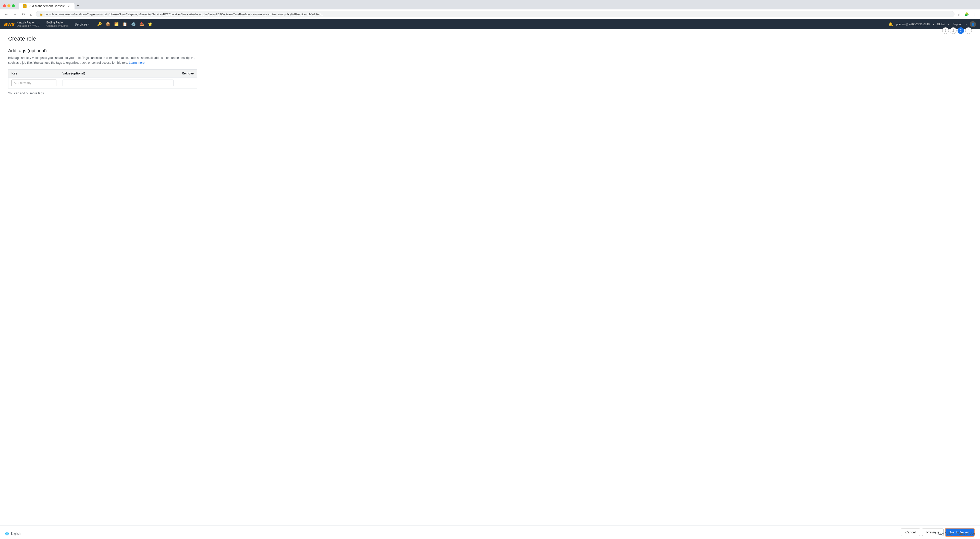  What do you see at coordinates (100, 24) in the screenshot?
I see `nav-icon-1: 🔑` at bounding box center [100, 24].